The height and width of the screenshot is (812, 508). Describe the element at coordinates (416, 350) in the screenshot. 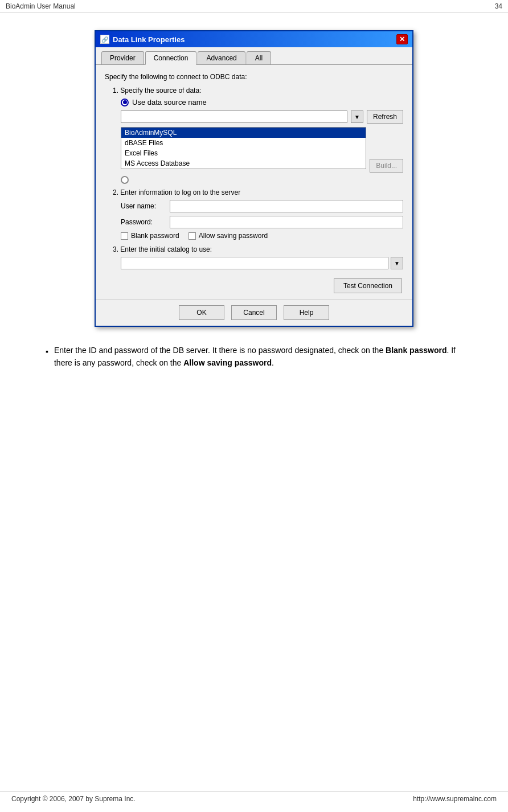

I see `bold-blank-password: Blank password` at that location.